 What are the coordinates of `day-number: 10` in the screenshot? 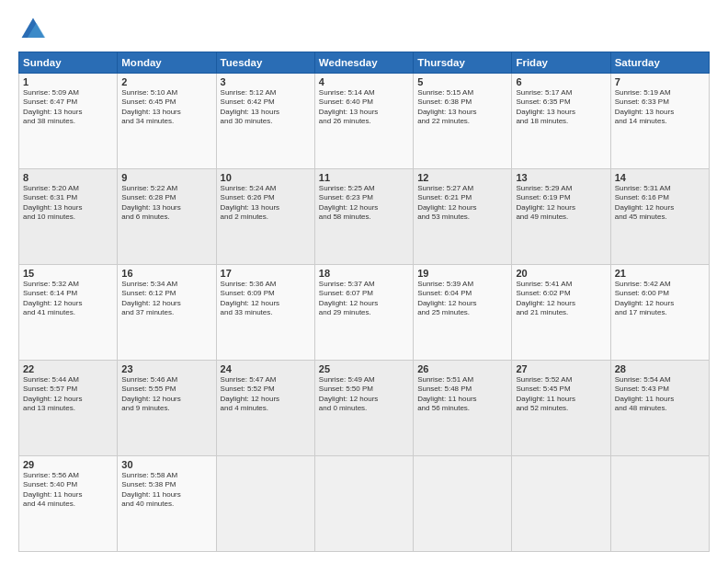 It's located at (266, 178).